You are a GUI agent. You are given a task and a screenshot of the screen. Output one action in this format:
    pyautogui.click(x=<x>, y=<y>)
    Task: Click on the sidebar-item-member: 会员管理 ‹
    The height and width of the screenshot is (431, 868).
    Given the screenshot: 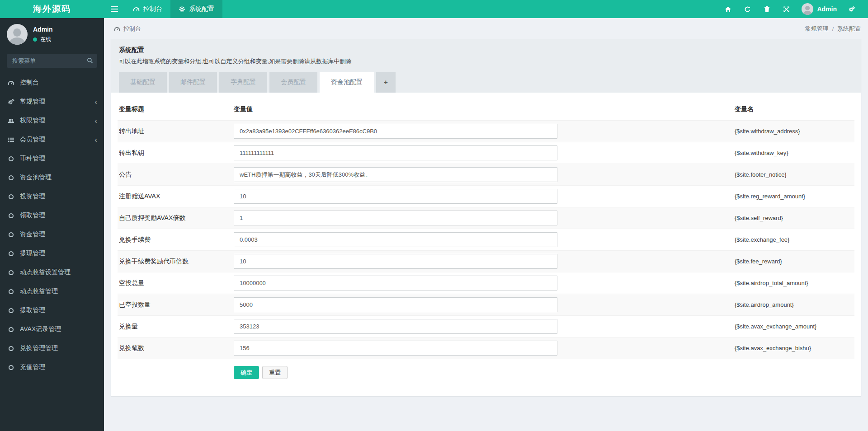 What is the action you would take?
    pyautogui.click(x=52, y=140)
    